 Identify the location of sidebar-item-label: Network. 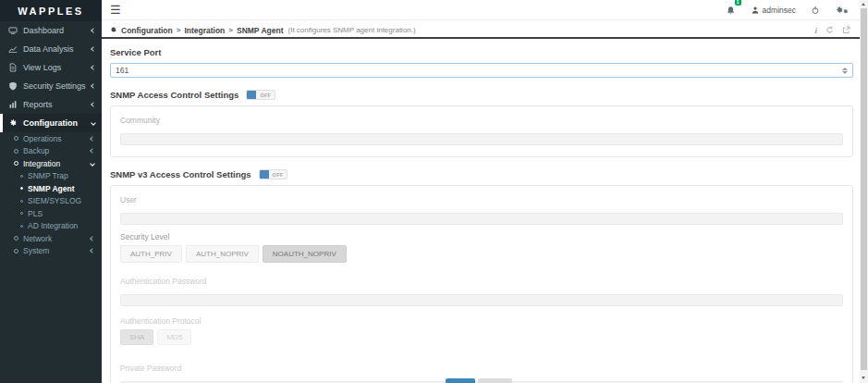
(37, 239).